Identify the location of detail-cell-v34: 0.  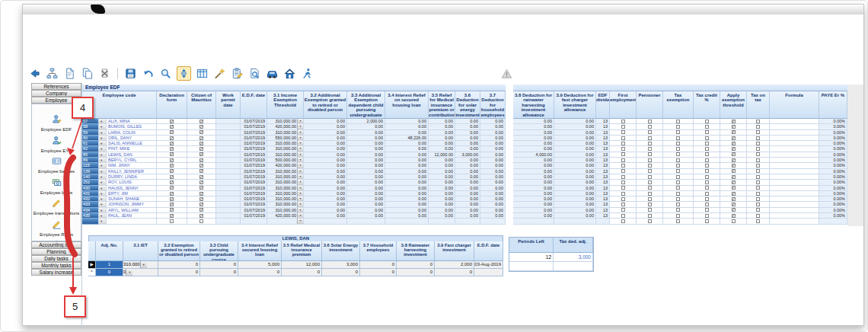
(260, 273).